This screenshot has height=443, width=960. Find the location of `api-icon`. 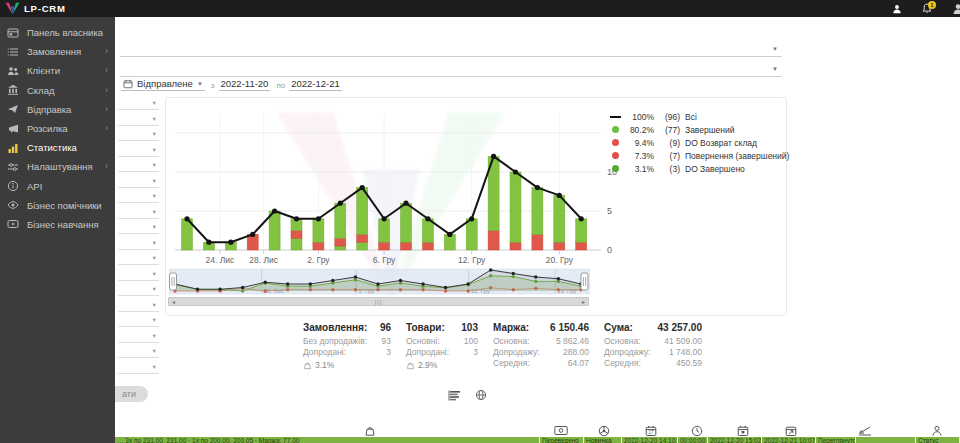

api-icon is located at coordinates (14, 186).